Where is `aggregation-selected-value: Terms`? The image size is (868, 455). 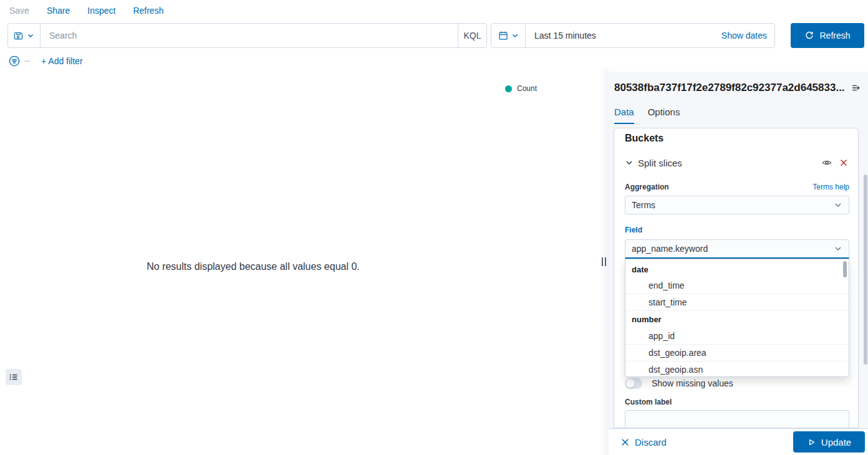 aggregation-selected-value: Terms is located at coordinates (733, 205).